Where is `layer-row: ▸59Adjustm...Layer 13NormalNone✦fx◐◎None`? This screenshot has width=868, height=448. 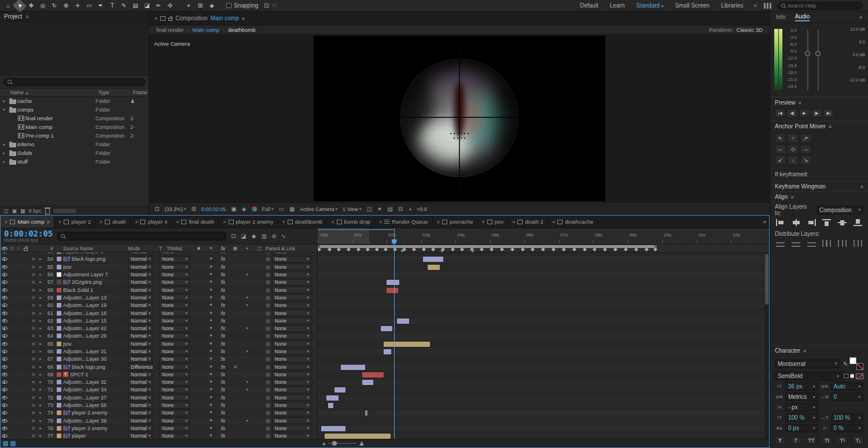
layer-row: ▸59Adjustm...Layer 13NormalNone✦fx◐◎None is located at coordinates (159, 298).